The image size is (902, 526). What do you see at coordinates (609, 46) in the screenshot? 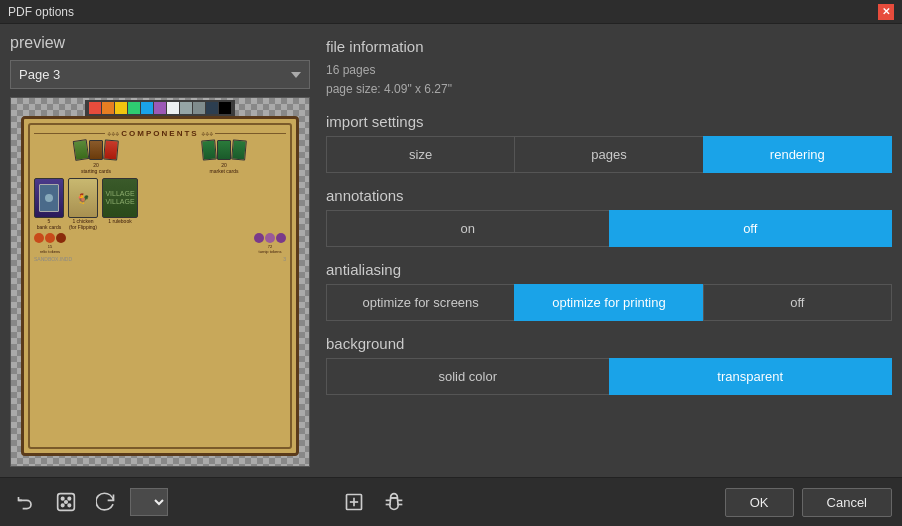
I see `file-info-title: file information` at bounding box center [609, 46].